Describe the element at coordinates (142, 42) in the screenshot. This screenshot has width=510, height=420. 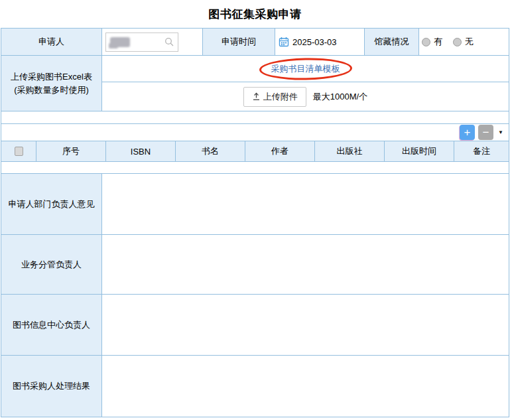
I see `applicant-input` at that location.